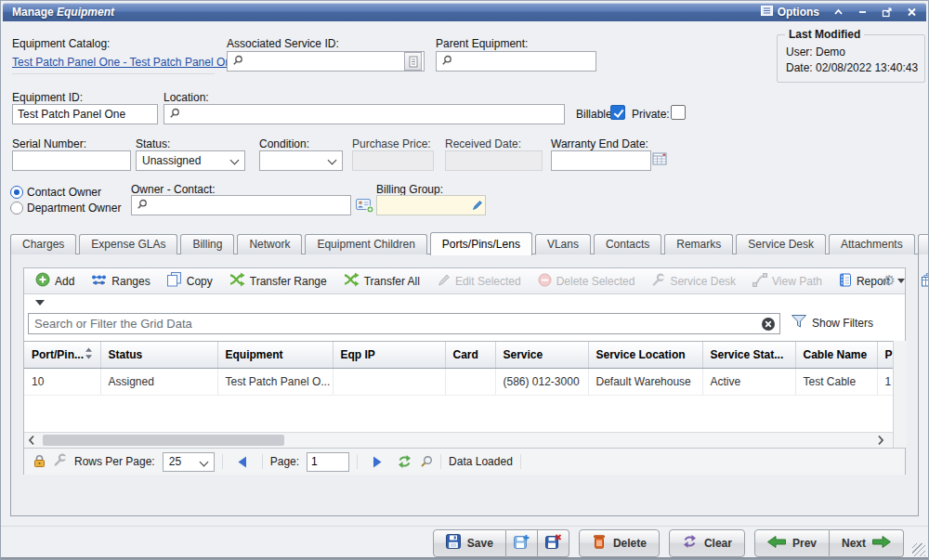 This screenshot has width=929, height=560. I want to click on col-header-card: Card, so click(470, 355).